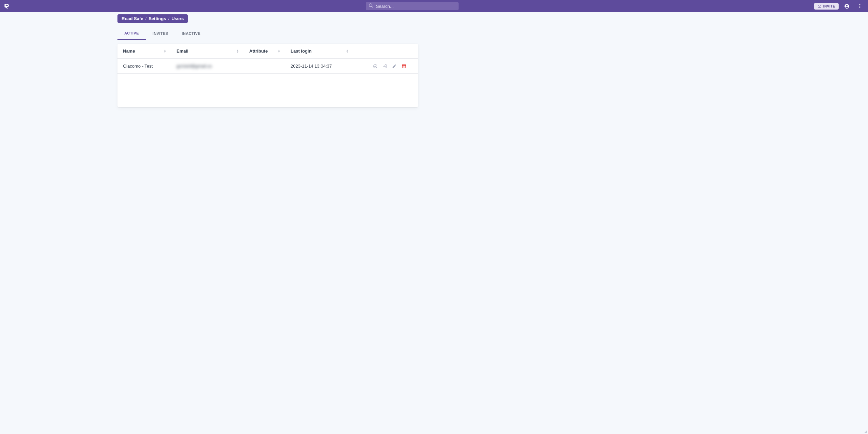 The image size is (868, 434). Describe the element at coordinates (412, 6) in the screenshot. I see `search-input` at that location.